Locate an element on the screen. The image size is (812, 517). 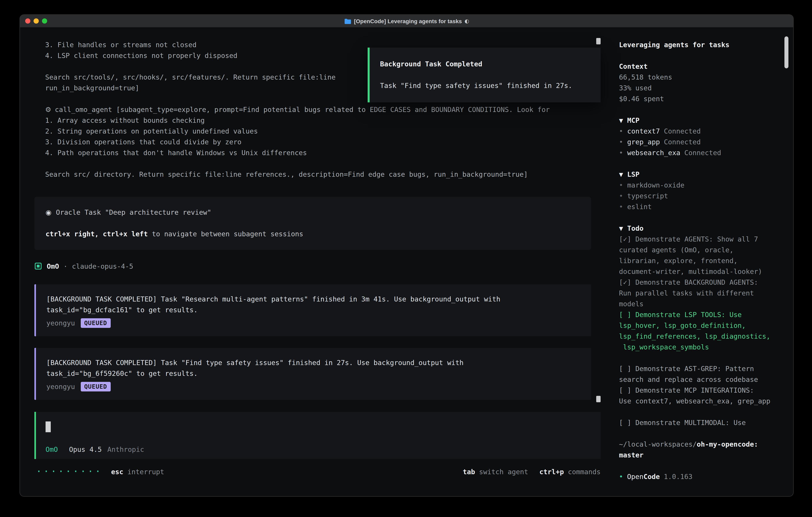
todo-item: [✓] Demonstrate AGENTS: Show all 7 curat… is located at coordinates (706, 255).